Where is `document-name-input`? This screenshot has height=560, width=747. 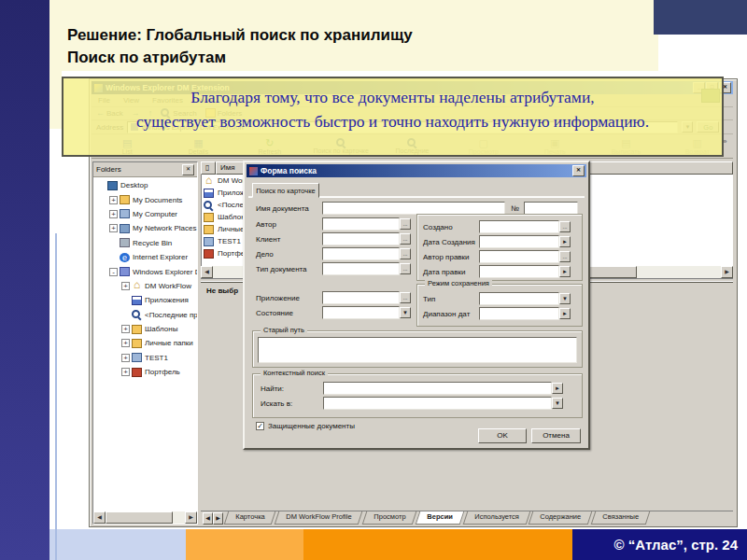
document-name-input is located at coordinates (414, 208).